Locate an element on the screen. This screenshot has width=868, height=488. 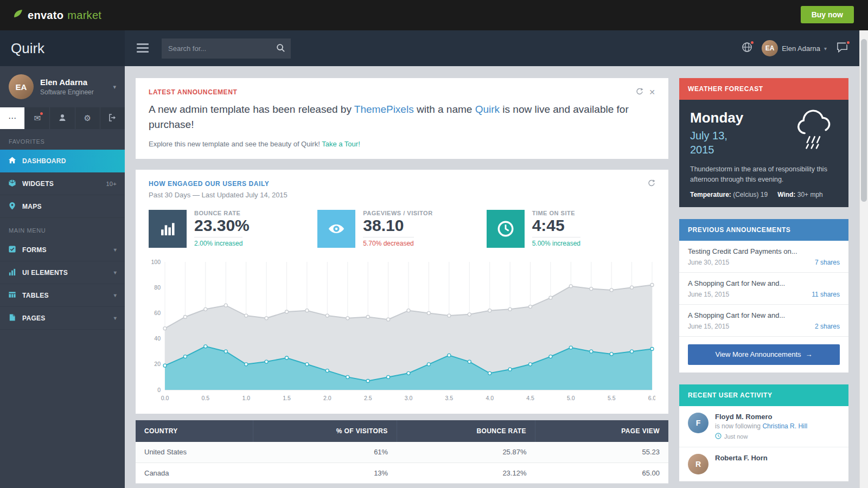
contacts-tab is located at coordinates (62, 118).